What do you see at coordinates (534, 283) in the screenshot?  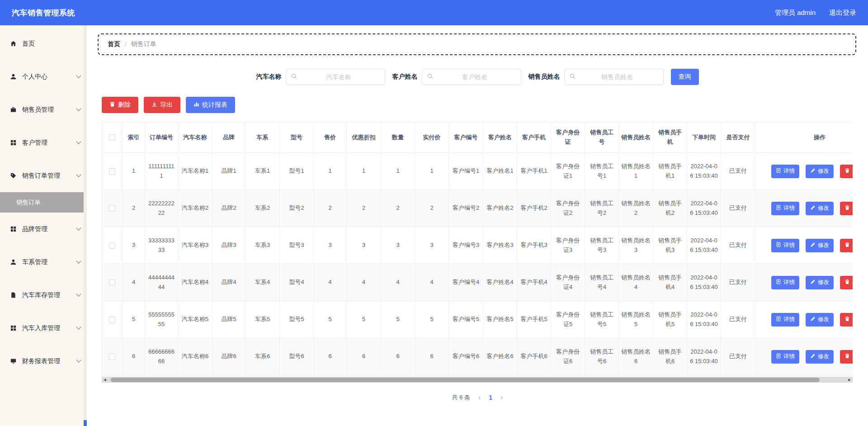 I see `cell-customer-phone: 客户手机4` at bounding box center [534, 283].